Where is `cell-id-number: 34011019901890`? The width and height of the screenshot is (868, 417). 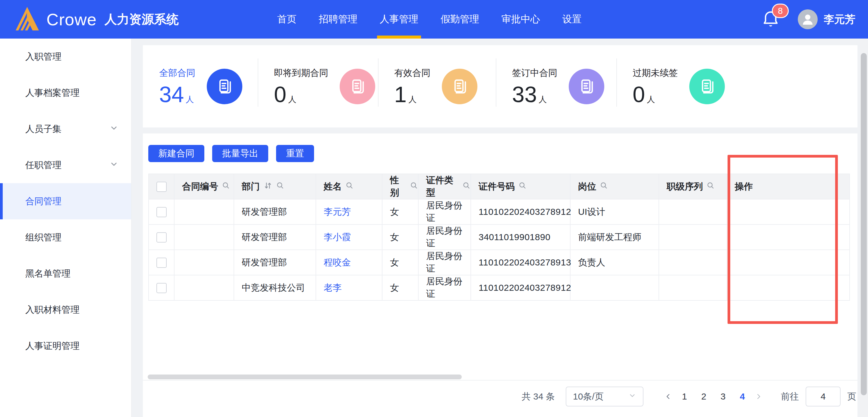
cell-id-number: 34011019901890 is located at coordinates (520, 237).